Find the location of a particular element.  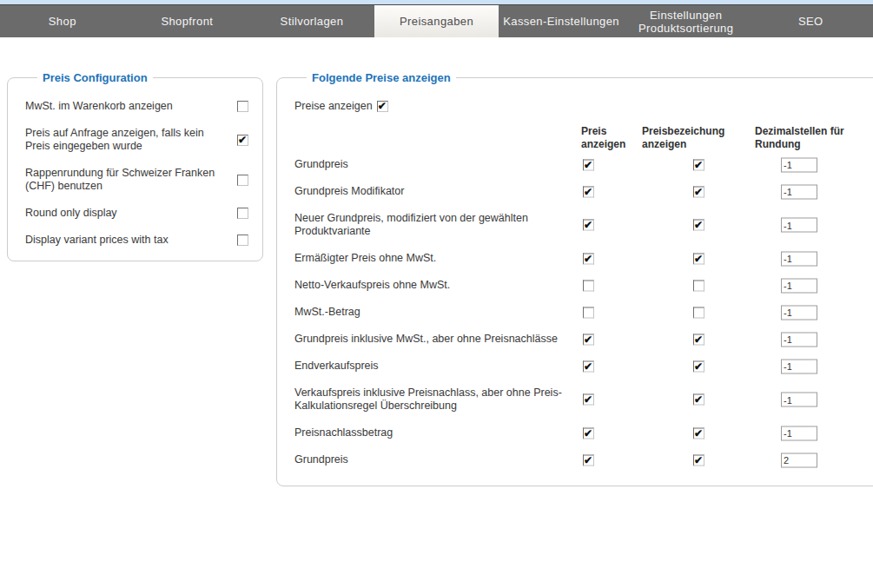

price-row: Grundpreis Modifikator is located at coordinates (580, 191).